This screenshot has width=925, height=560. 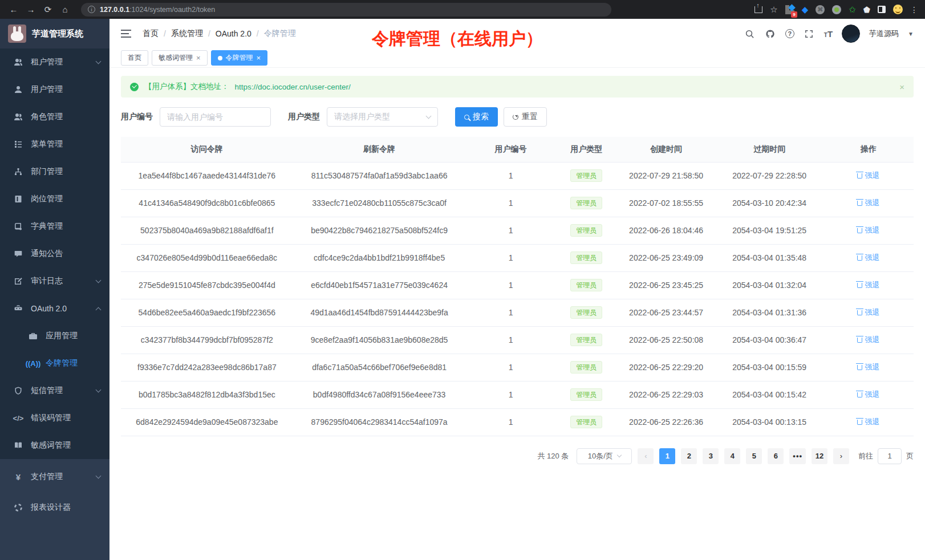 What do you see at coordinates (790, 10) in the screenshot?
I see `adblock-extension-icon: 9` at bounding box center [790, 10].